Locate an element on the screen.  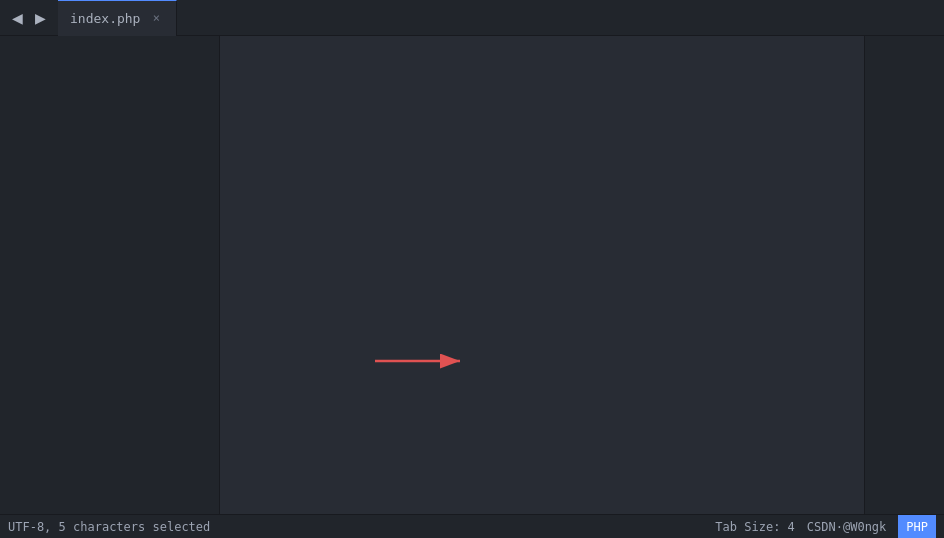
file-tab: index.php × is located at coordinates (118, 18).